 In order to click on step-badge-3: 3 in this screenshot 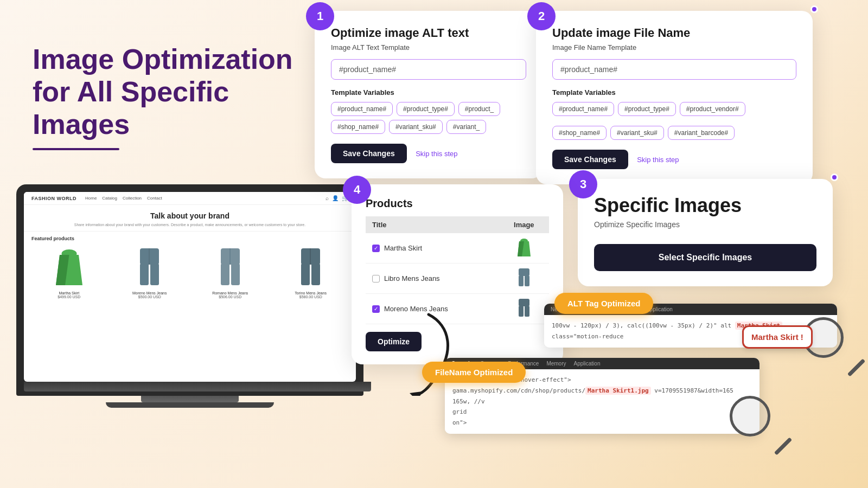, I will do `click(583, 184)`.